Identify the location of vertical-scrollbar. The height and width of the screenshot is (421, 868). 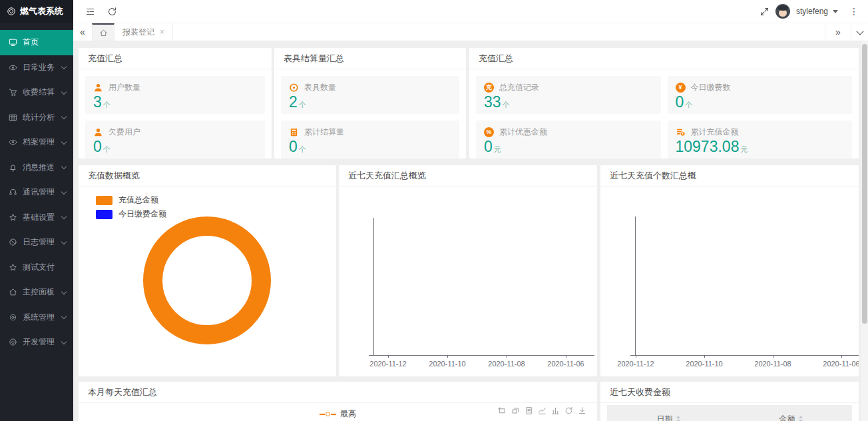
(865, 231).